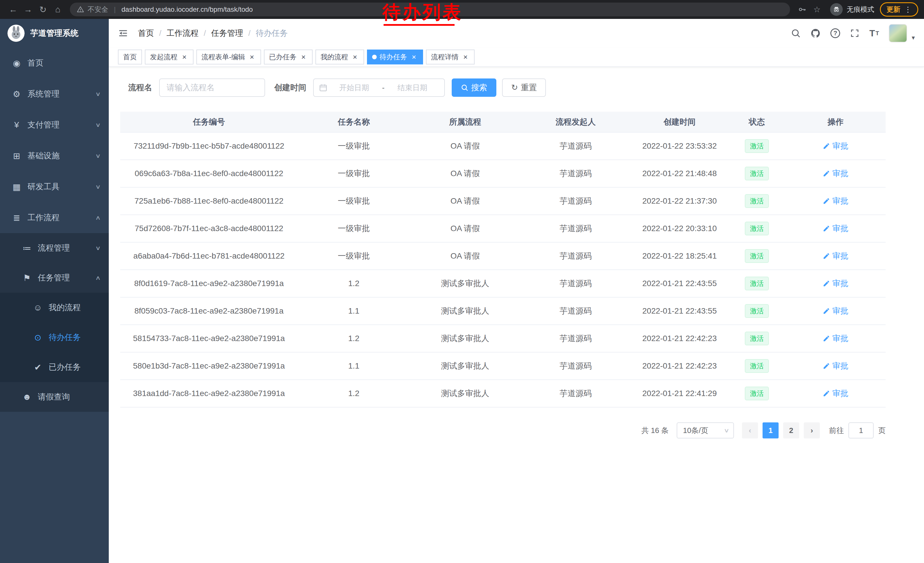 Image resolution: width=924 pixels, height=563 pixels. I want to click on view-tab: 已办任务 ×, so click(288, 57).